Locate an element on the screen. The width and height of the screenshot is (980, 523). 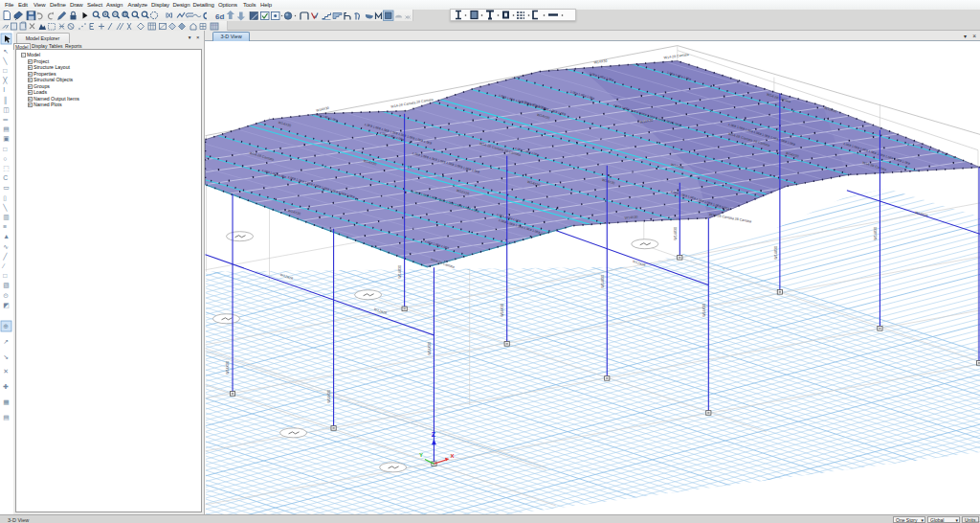
svg-text: Y is located at coordinates (420, 455).